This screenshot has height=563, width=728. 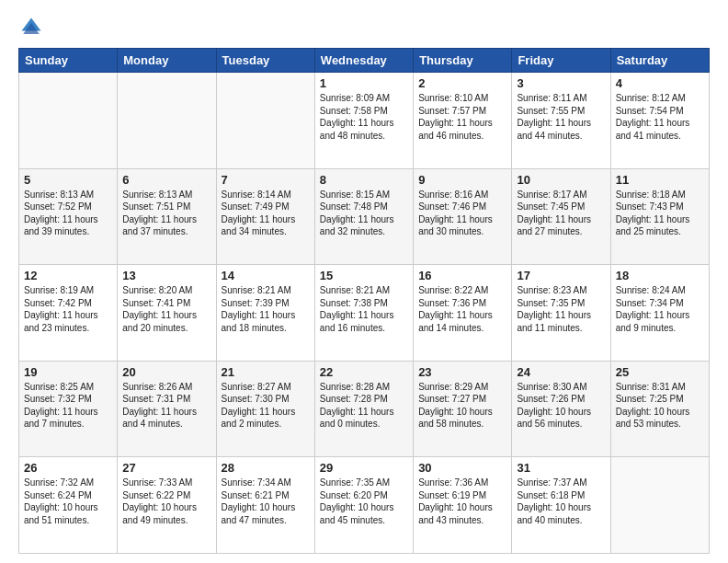 I want to click on day-info: Sunrise: 7:37 AM Sunset: 6:18 PM Dayligh…, so click(x=561, y=501).